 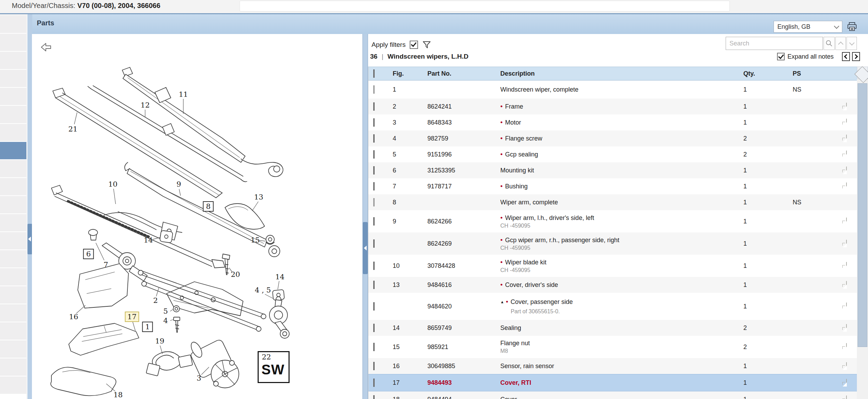 I want to click on language-select: English, GB, so click(x=808, y=27).